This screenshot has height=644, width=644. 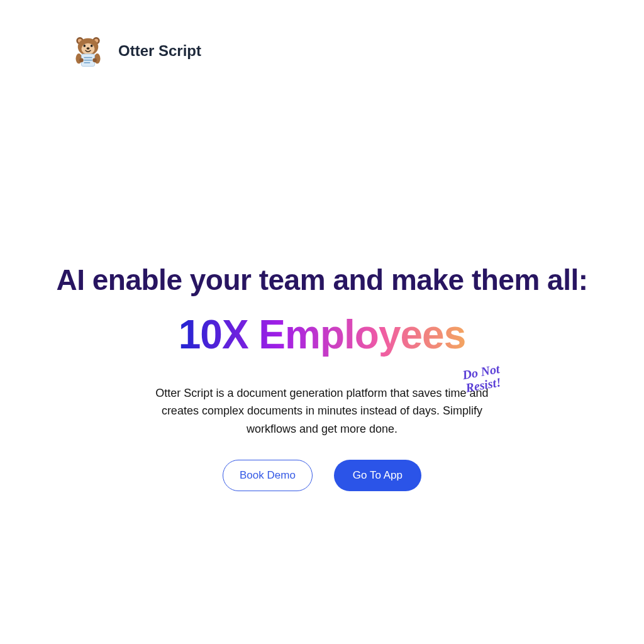 What do you see at coordinates (322, 335) in the screenshot?
I see `hero-subhead: 10X Employees` at bounding box center [322, 335].